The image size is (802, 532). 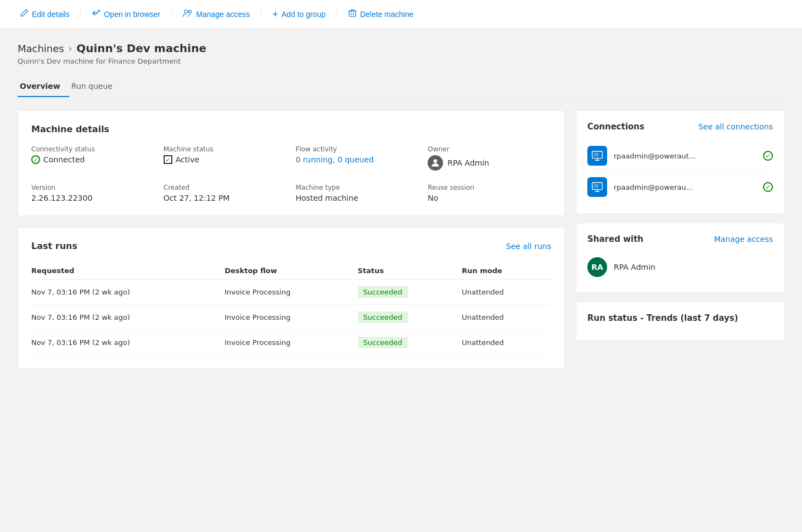 What do you see at coordinates (223, 14) in the screenshot?
I see `manage-access-label: Manage access` at bounding box center [223, 14].